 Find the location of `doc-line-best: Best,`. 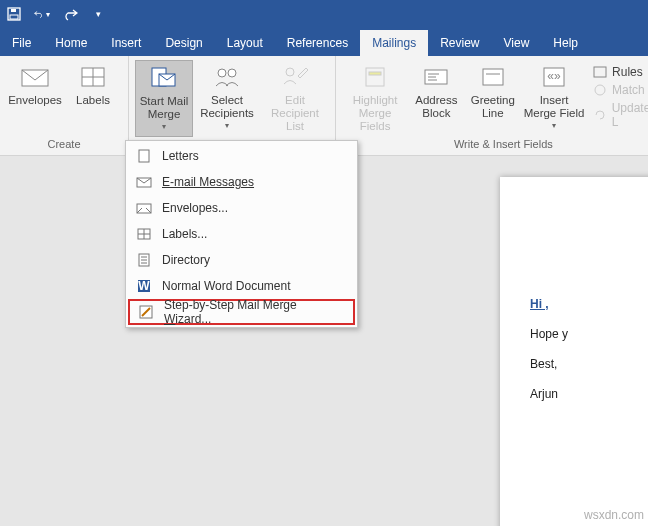

doc-line-best: Best, is located at coordinates (589, 364).